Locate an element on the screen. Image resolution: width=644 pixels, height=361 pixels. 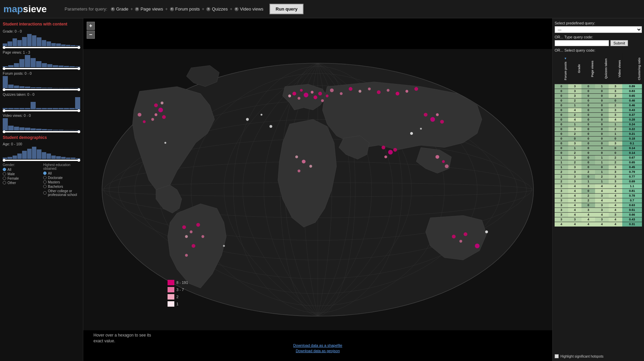
remove-forumposts-btn: ✕ is located at coordinates (172, 9).